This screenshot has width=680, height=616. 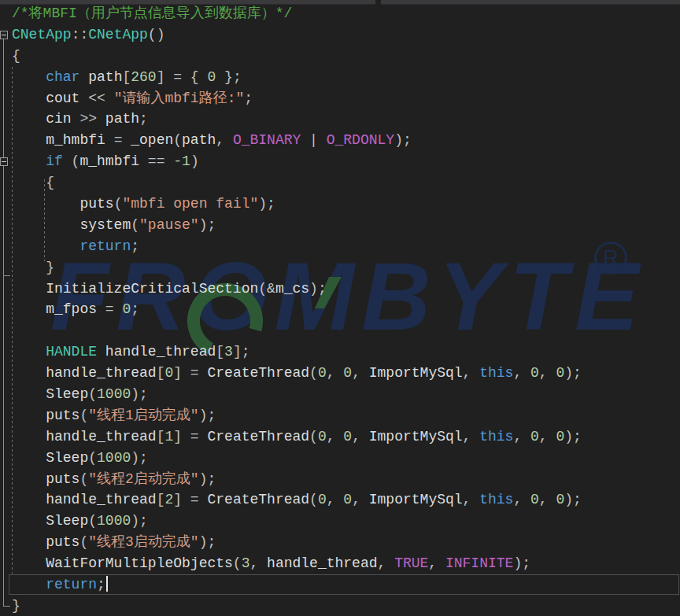 What do you see at coordinates (38, 161) in the screenshot?
I see `code-token-kw: if` at bounding box center [38, 161].